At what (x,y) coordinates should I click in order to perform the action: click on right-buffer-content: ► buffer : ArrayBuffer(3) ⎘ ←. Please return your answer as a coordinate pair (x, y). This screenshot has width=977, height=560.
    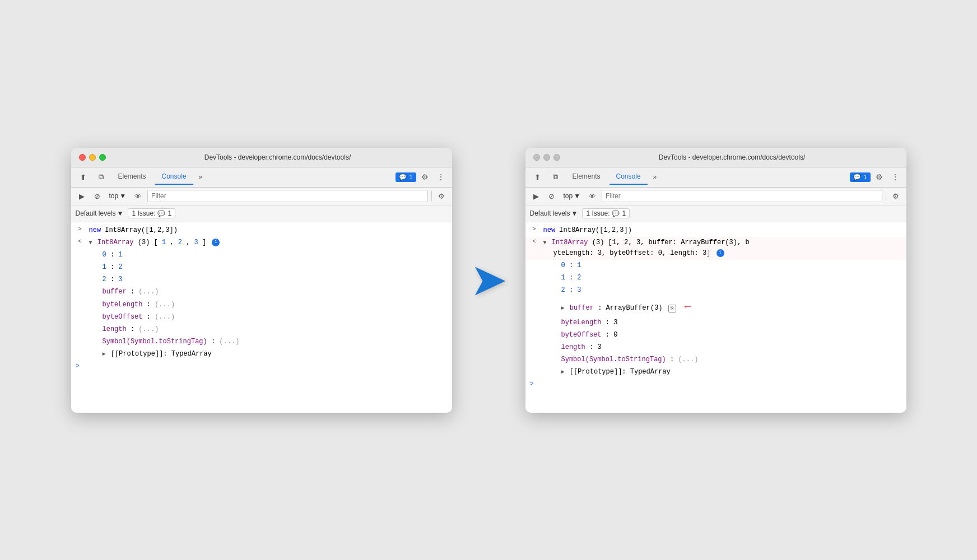
    Looking at the image, I should click on (723, 307).